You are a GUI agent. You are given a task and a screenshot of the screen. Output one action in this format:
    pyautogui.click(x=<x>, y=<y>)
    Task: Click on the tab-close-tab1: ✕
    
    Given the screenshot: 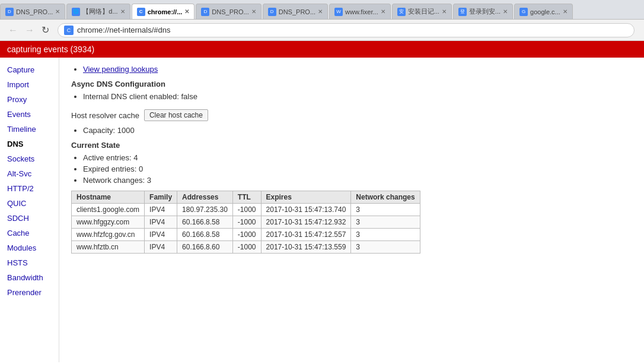 What is the action you would take?
    pyautogui.click(x=58, y=12)
    